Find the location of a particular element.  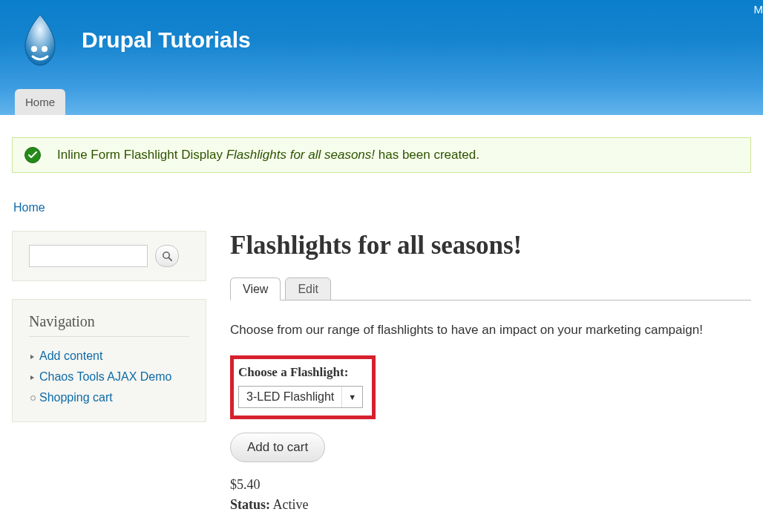

status-message: Inline Form Flashlight Display Flashligh… is located at coordinates (382, 155).